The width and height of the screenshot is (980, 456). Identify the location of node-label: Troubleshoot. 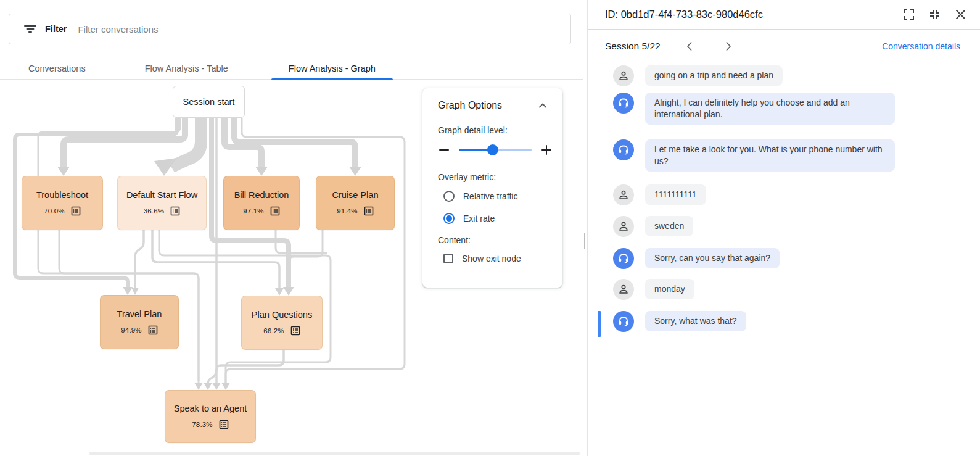
(62, 195).